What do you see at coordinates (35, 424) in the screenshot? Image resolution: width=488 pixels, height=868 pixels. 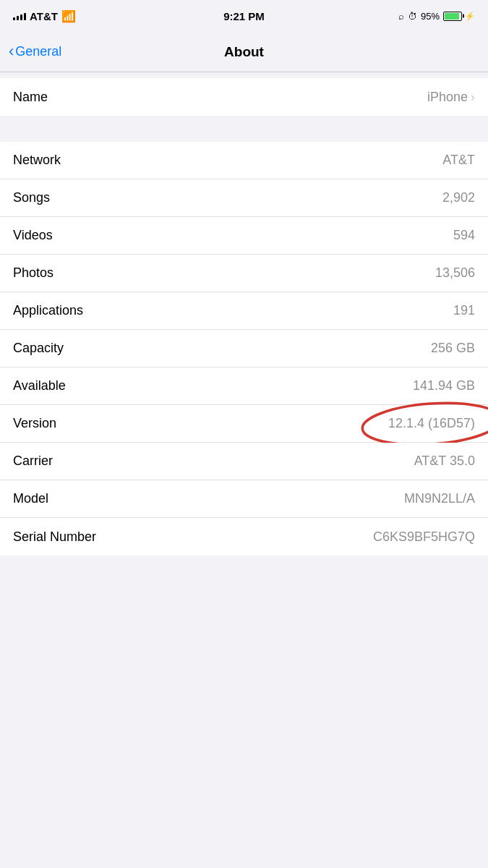 I see `row-label-version: Version` at bounding box center [35, 424].